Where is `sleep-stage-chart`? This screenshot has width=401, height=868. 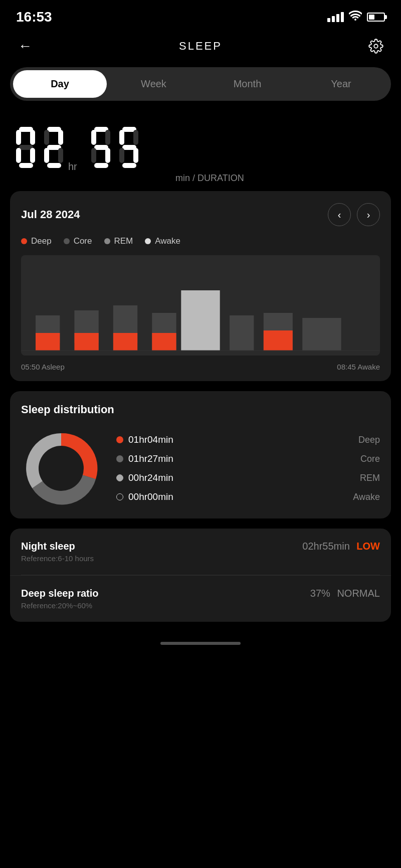
sleep-stage-chart is located at coordinates (200, 305).